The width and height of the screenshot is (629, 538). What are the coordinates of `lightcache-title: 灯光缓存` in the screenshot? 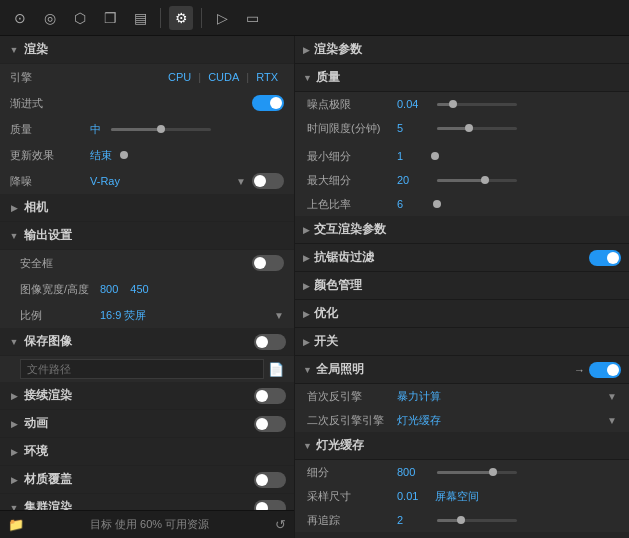 It's located at (340, 446).